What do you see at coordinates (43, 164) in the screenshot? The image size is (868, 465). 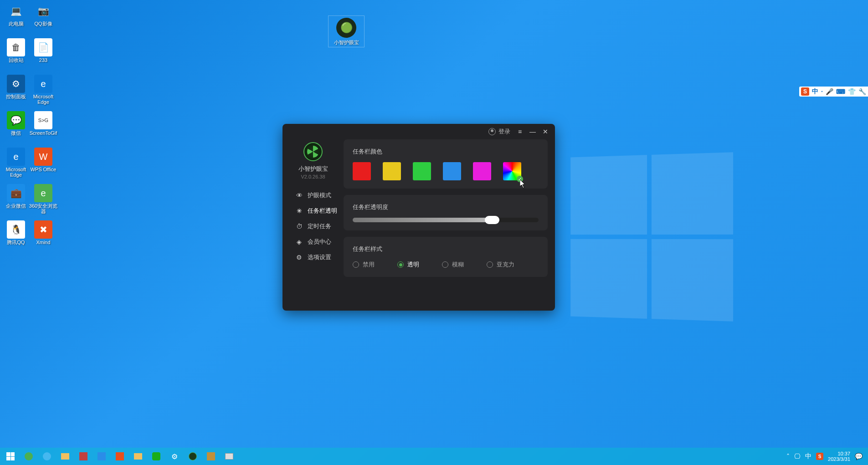 I see `desktop-icon: W WPS Office` at bounding box center [43, 164].